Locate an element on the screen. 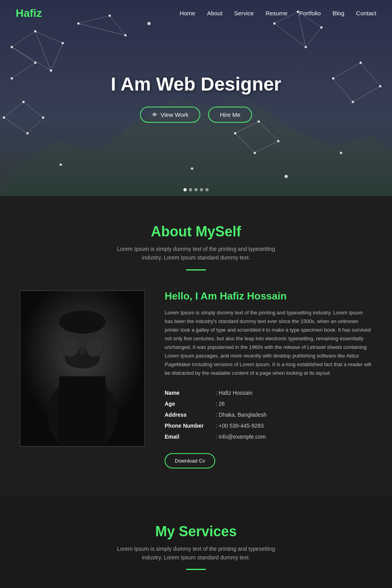 The image size is (392, 588). navbar: Hafiz Home About Service Resume Portfoli… is located at coordinates (196, 13).